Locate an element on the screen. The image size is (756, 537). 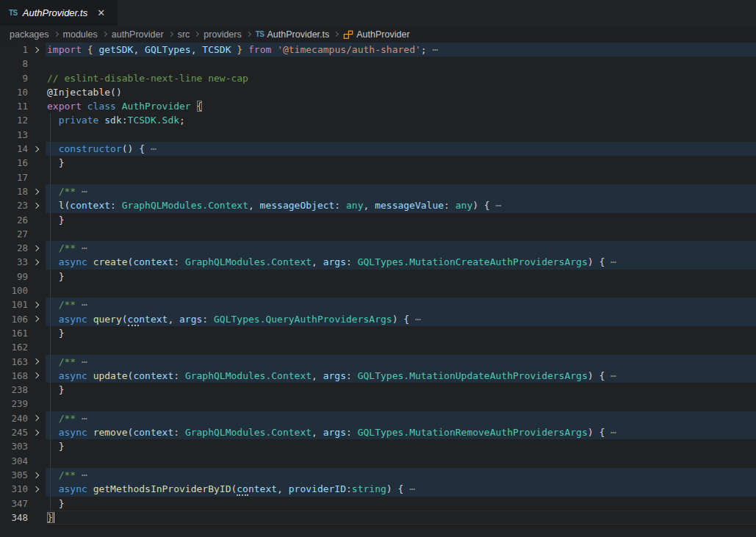
editor-gutter: 14 is located at coordinates (23, 148).